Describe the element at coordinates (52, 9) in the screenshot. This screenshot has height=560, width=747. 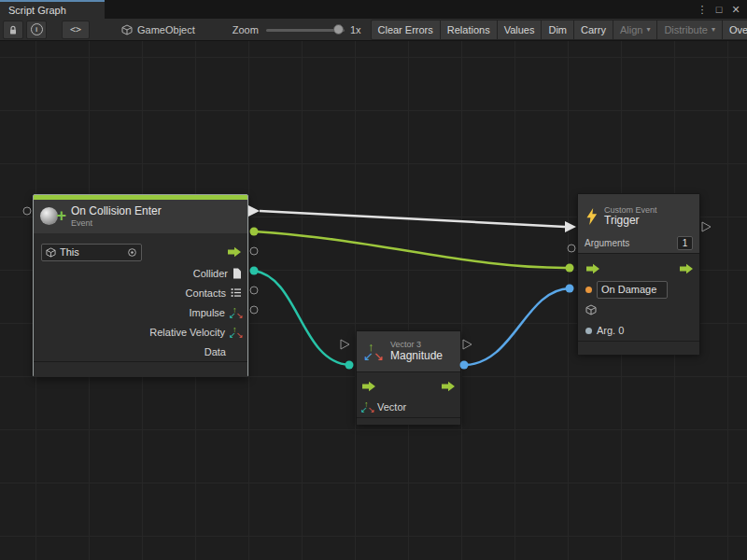
I see `tab-script-graph: Script Graph` at that location.